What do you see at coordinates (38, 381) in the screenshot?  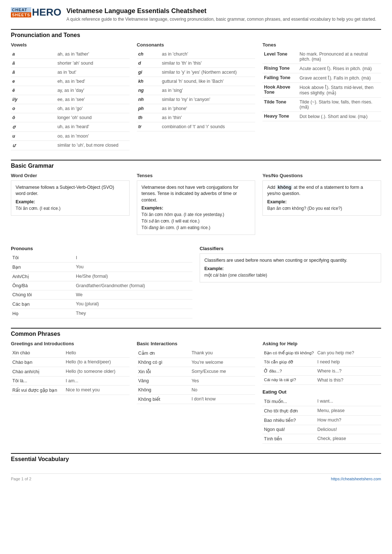 I see `greeting-viet: Tôi là...` at bounding box center [38, 381].